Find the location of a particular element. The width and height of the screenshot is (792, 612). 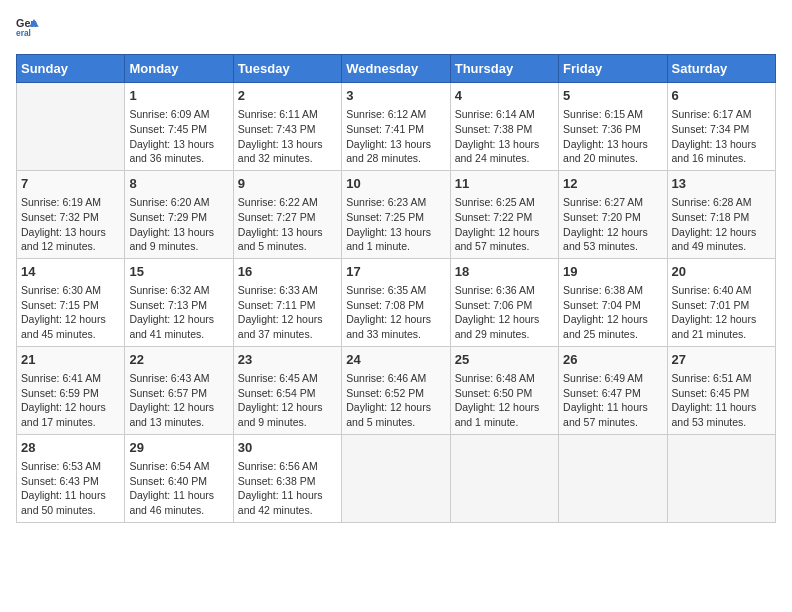

day-number: 10 is located at coordinates (396, 184).